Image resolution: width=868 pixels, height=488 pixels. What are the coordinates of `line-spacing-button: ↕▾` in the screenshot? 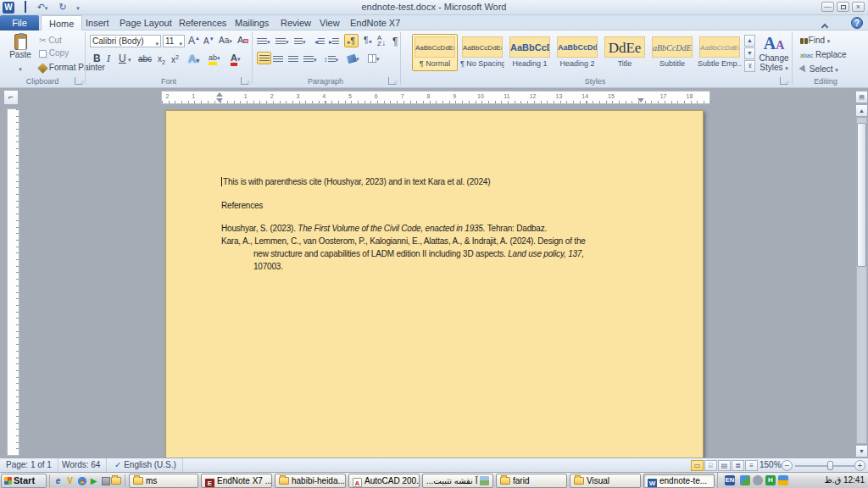 It's located at (331, 59).